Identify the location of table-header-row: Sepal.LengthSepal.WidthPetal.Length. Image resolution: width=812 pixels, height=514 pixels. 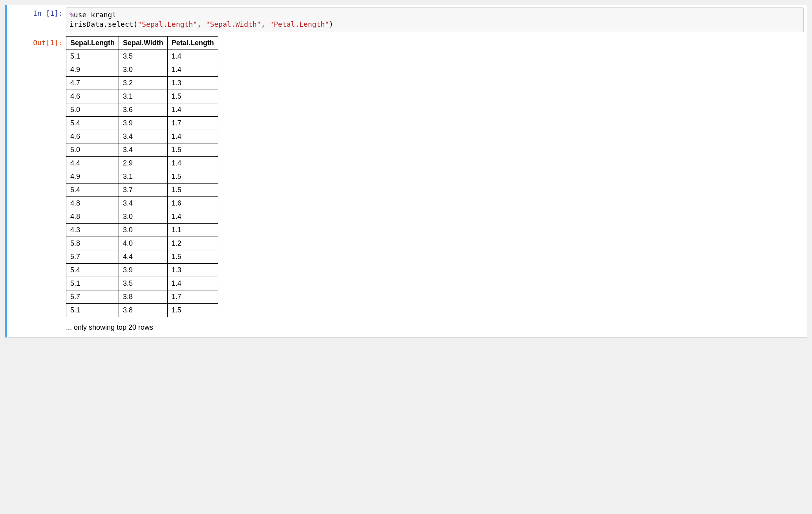
(142, 43).